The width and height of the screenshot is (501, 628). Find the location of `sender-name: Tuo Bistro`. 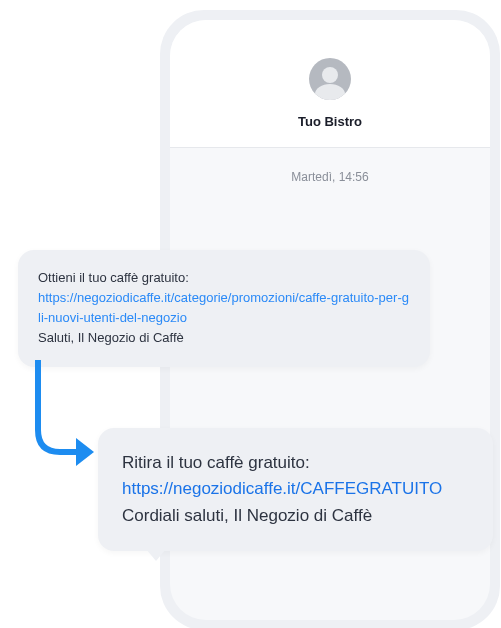

sender-name: Tuo Bistro is located at coordinates (330, 122).